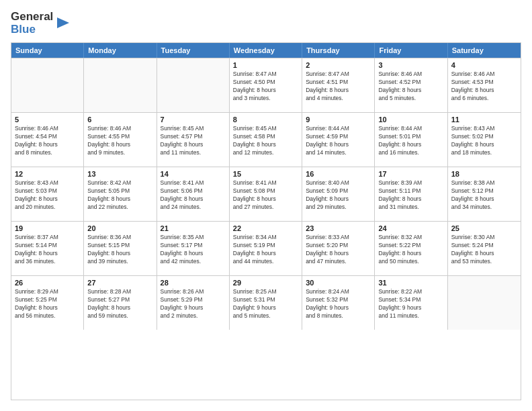 The height and width of the screenshot is (411, 532). What do you see at coordinates (266, 140) in the screenshot?
I see `calendar-cell-1-3: 8Sunrise: 8:45 AMSunset: 4:58 PMDaylight…` at bounding box center [266, 140].